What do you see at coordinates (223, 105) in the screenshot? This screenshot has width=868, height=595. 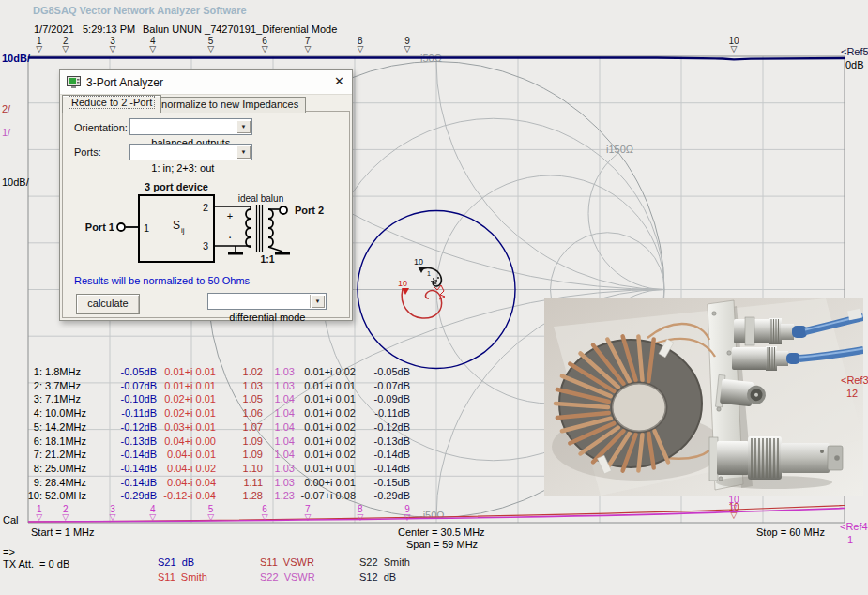 I see `tab-renormalize: Renormalize to new Impedances` at bounding box center [223, 105].